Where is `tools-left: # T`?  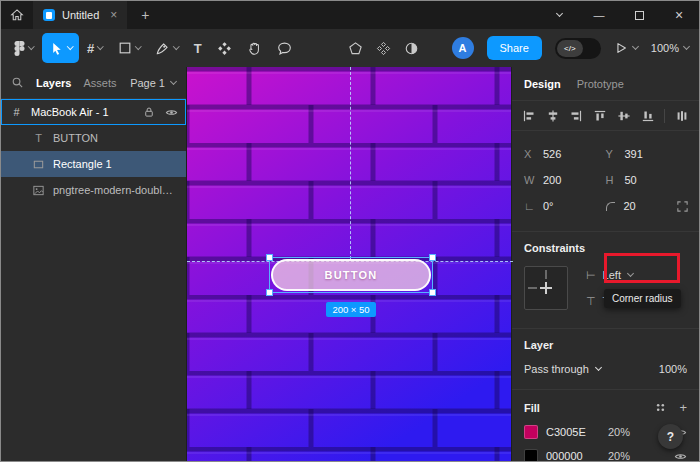
tools-left: # T is located at coordinates (150, 48).